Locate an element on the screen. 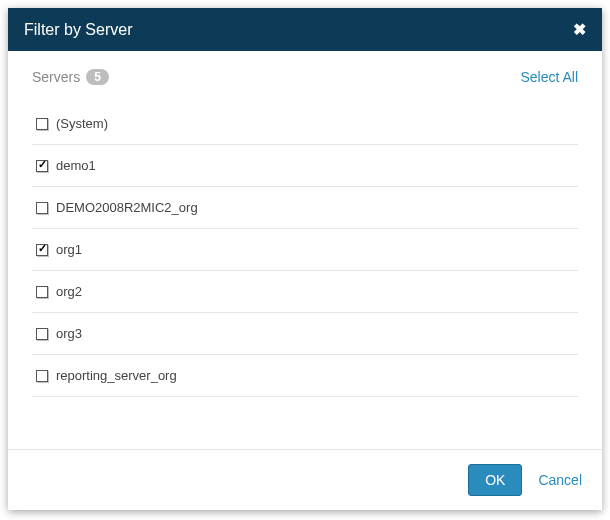 Image resolution: width=610 pixels, height=520 pixels. server-item-demo1: demo1 is located at coordinates (305, 166).